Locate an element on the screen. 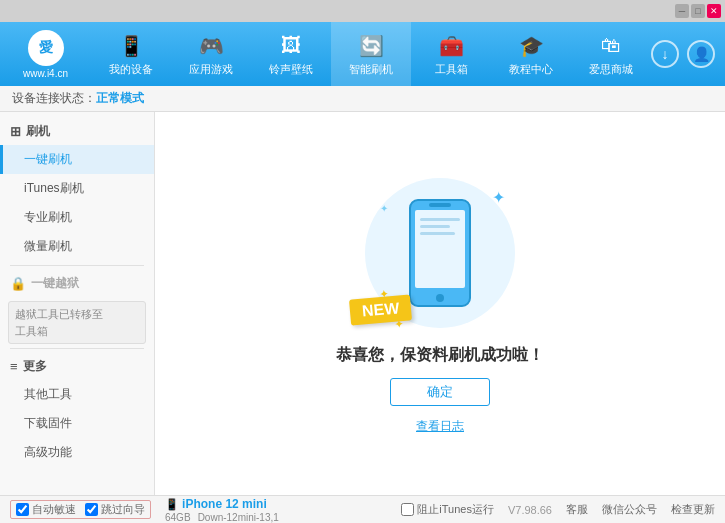 Image resolution: width=725 pixels, height=523 pixels. logo-area: 愛 www.i4.cn is located at coordinates (46, 54).